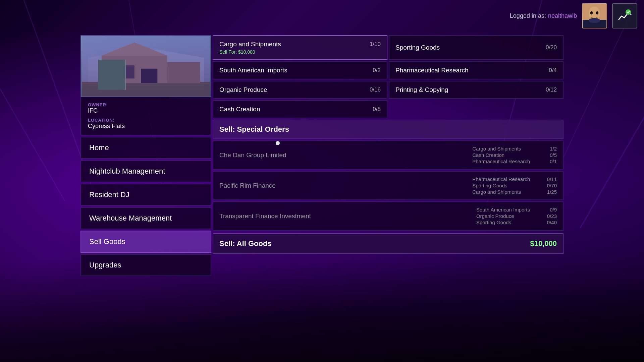 The image size is (644, 362). What do you see at coordinates (548, 223) in the screenshot?
I see `detail-count: 0/40` at bounding box center [548, 223].